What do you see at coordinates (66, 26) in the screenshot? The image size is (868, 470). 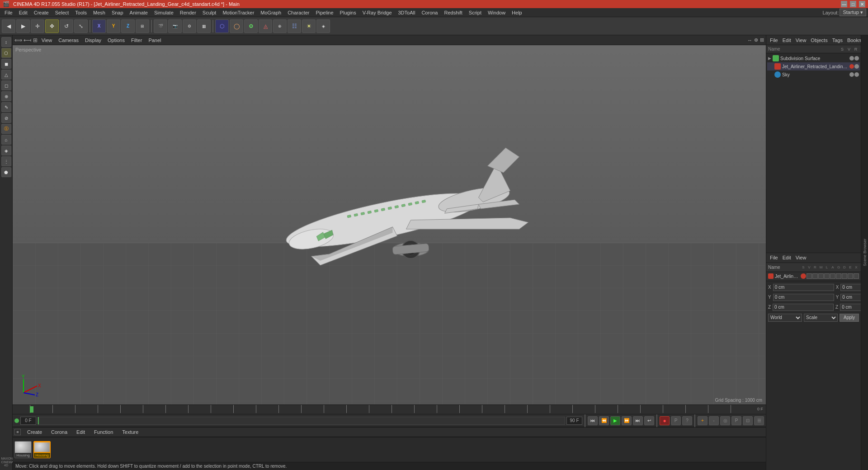 I see `rotate-btn: ↺` at bounding box center [66, 26].